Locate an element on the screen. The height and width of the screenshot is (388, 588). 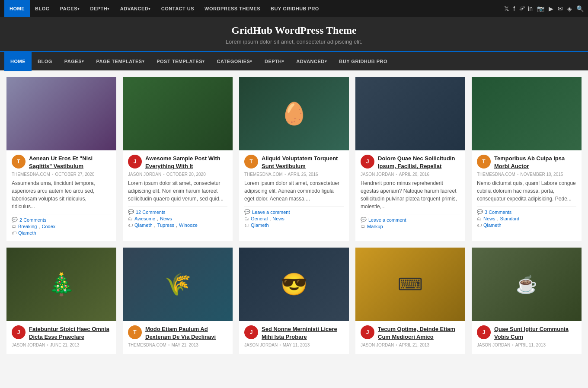
nav2-blog: BLOG is located at coordinates (45, 61).